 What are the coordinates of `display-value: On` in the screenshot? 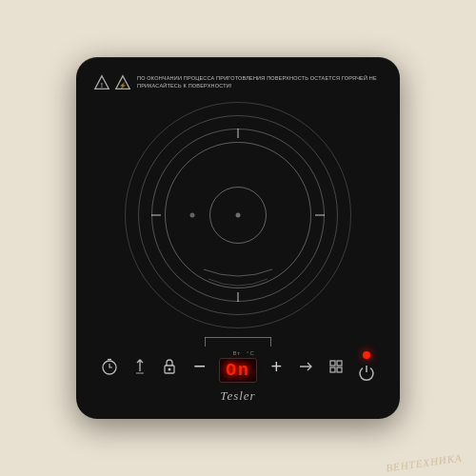 It's located at (238, 370).